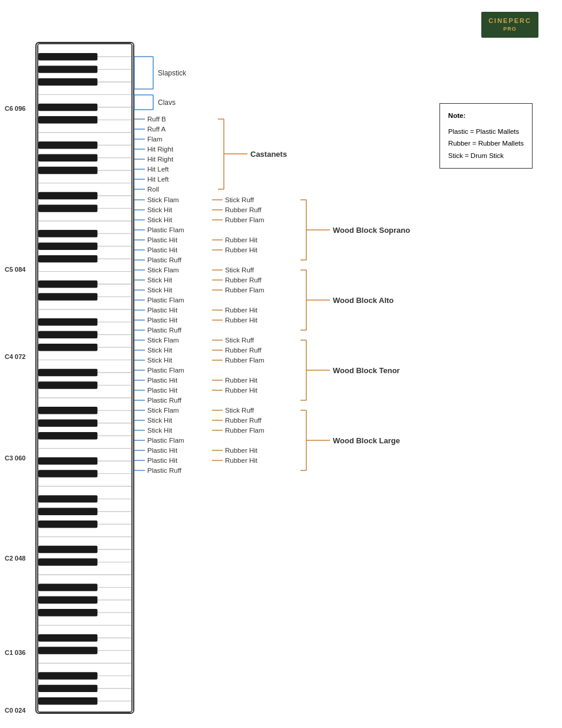 This screenshot has width=562, height=728. What do you see at coordinates (366, 441) in the screenshot?
I see `svg-text: Wood Block Large` at bounding box center [366, 441].